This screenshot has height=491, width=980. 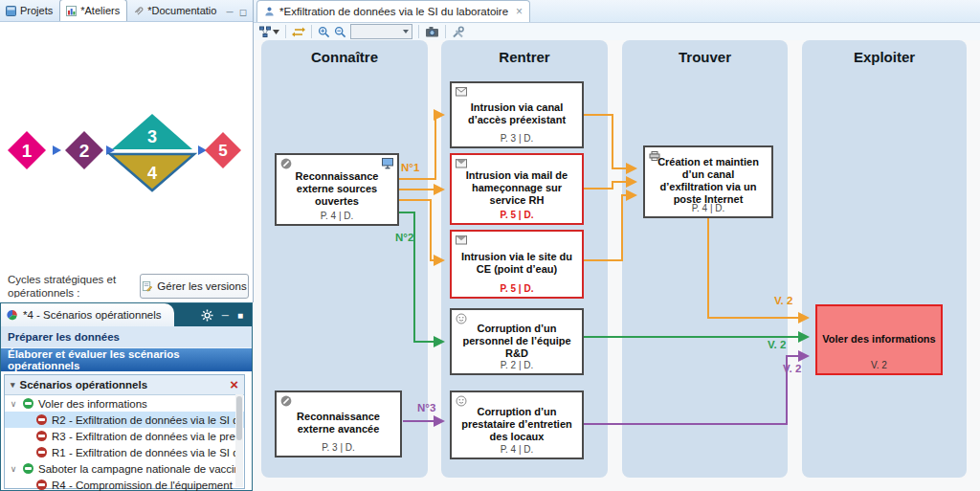 What do you see at coordinates (337, 190) in the screenshot?
I see `node-reconnaissance-sources-ouvertes: Reconnaissance externe sources ouvertes …` at bounding box center [337, 190].